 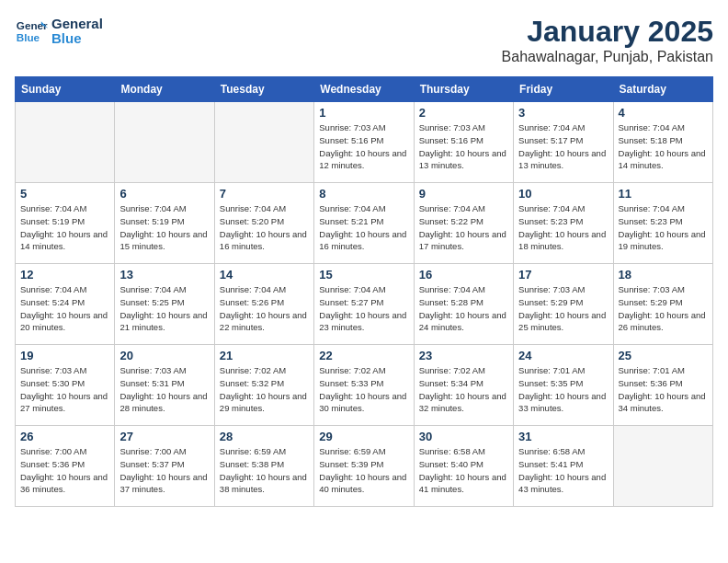 I want to click on logo-line2: Blue, so click(x=77, y=39).